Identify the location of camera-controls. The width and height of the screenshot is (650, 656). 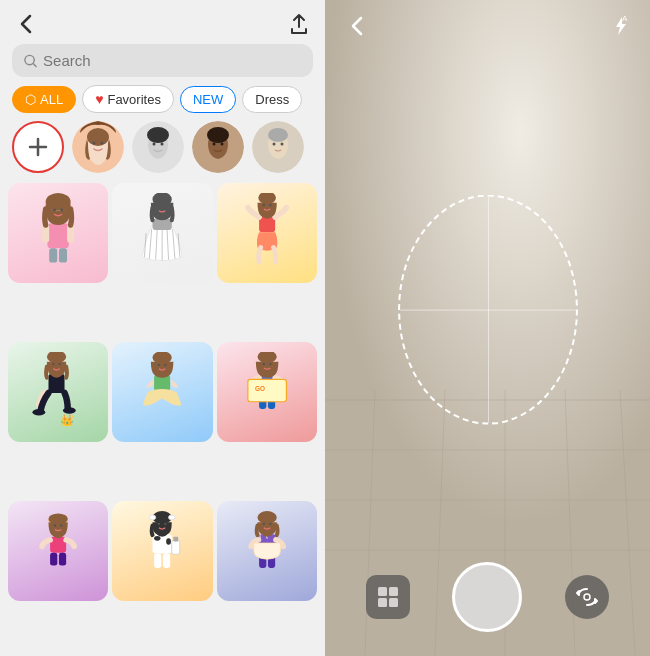
(488, 597).